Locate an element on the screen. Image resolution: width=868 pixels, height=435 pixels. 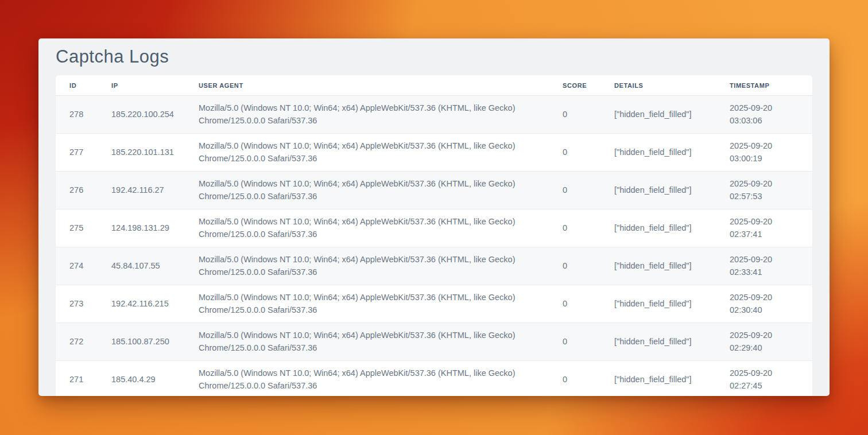
cell-timestamp: 2025-09-2002:29:40 is located at coordinates (764, 342).